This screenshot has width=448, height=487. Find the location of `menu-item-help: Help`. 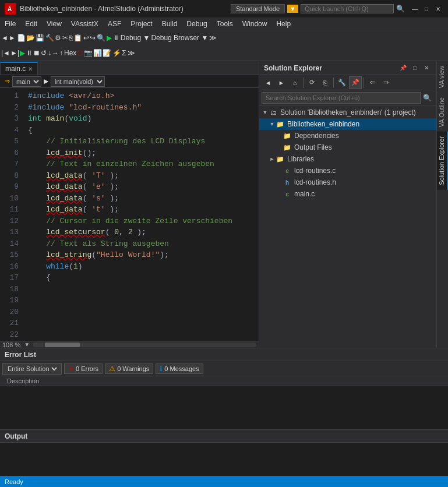

menu-item-help: Help is located at coordinates (283, 23).